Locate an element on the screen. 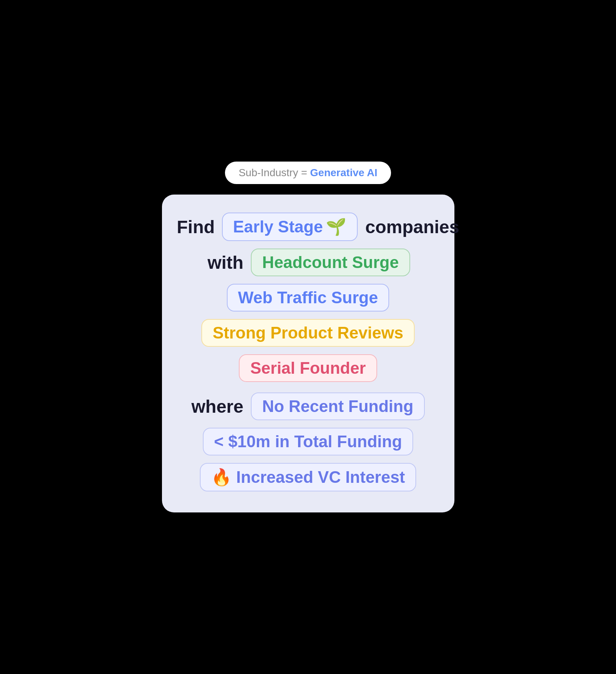 The height and width of the screenshot is (674, 616). early-stage-label: Early Stage is located at coordinates (278, 227).